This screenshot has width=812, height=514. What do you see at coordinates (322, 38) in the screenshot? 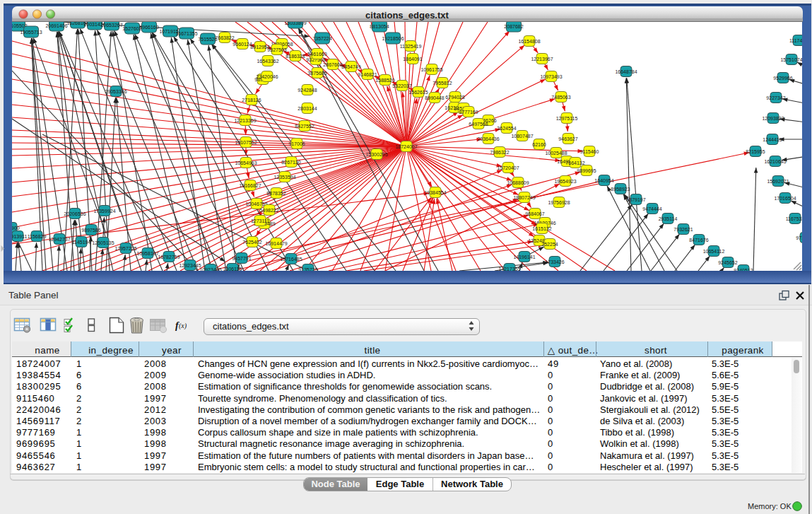
I see `svg-text: 7357224` at bounding box center [322, 38].